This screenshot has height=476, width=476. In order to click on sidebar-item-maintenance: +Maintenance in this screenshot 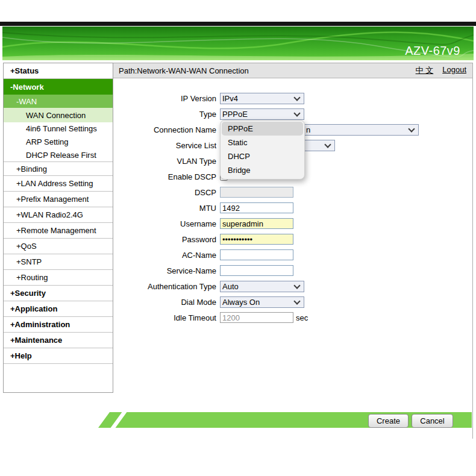, I will do `click(58, 340)`.